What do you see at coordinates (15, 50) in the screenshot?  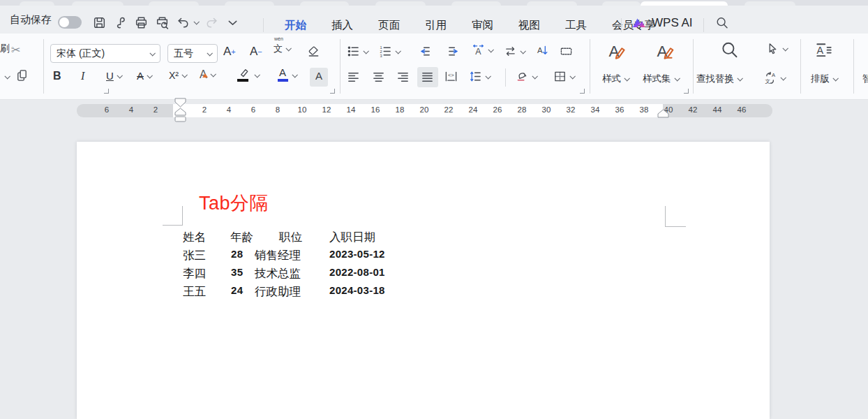 I see `cut-icon: ✂` at bounding box center [15, 50].